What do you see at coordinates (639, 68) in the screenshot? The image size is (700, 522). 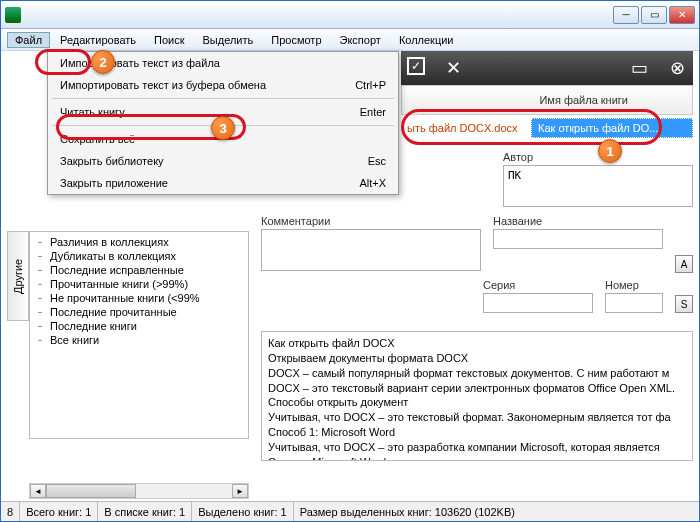 I see `restore-icon: ▭` at bounding box center [639, 68].